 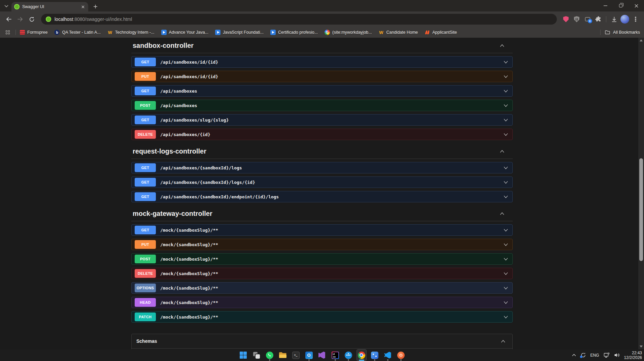 What do you see at coordinates (503, 341) in the screenshot?
I see `schemas-collapse-icon` at bounding box center [503, 341].